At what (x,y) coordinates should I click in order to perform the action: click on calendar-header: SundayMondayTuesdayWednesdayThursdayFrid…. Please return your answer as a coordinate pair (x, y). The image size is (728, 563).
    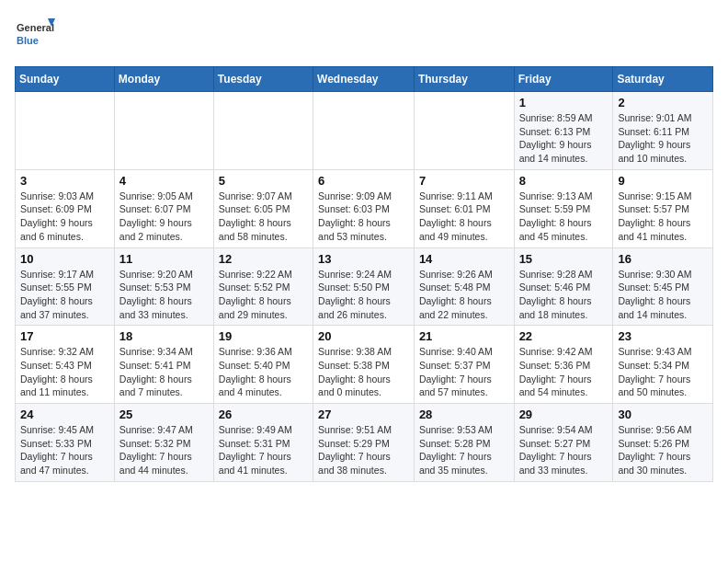
    Looking at the image, I should click on (364, 79).